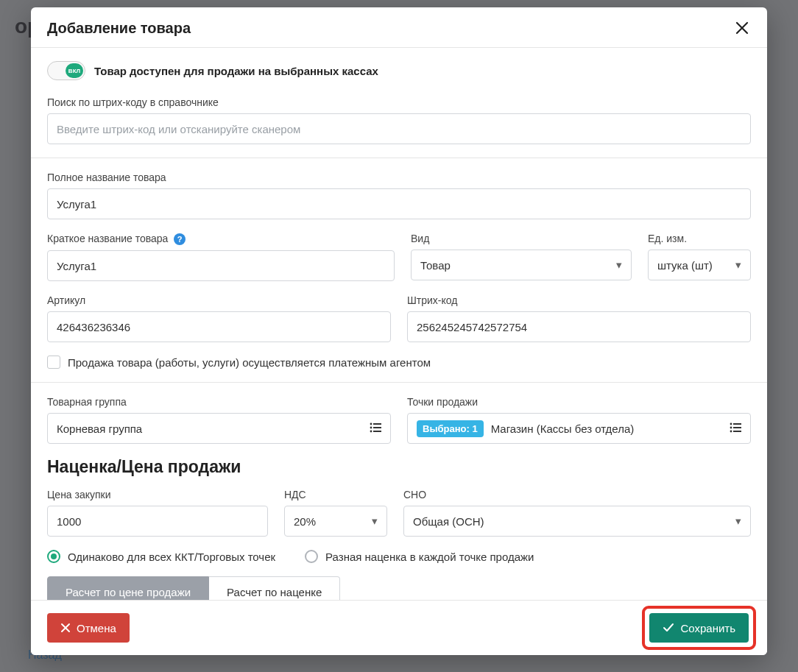 The height and width of the screenshot is (672, 798). Describe the element at coordinates (88, 628) in the screenshot. I see `cancel-button: Отмена` at that location.